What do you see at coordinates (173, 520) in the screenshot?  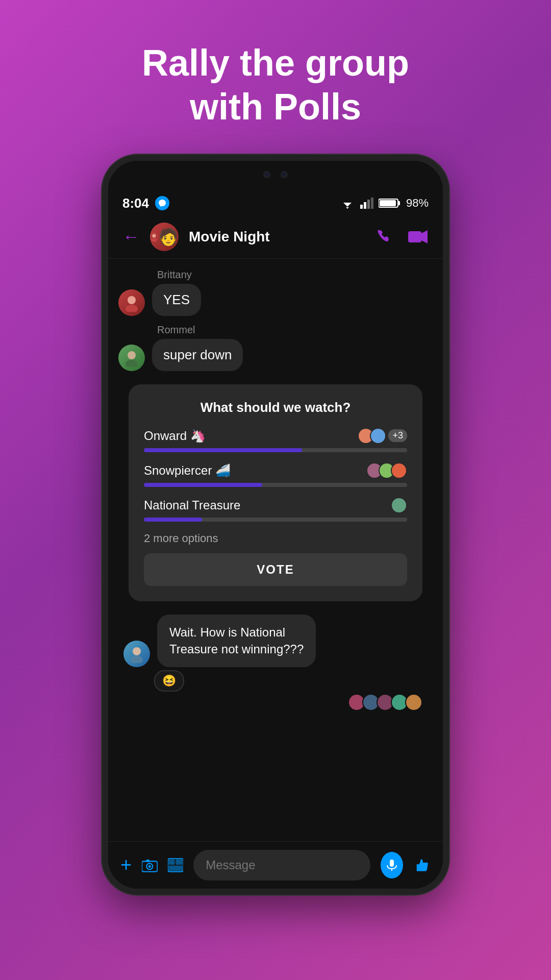 I see `poll-bar-3-fill` at bounding box center [173, 520].